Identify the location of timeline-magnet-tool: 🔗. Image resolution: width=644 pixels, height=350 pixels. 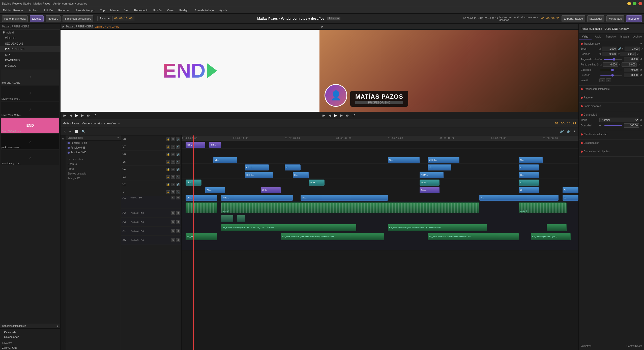
(569, 131).